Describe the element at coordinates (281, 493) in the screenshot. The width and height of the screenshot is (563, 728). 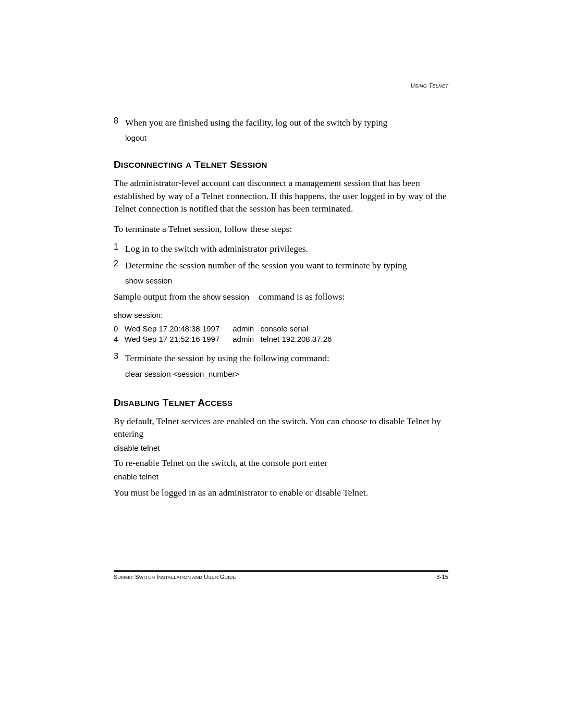
I see `para-admin-note: You must be logged in as an administrato…` at that location.